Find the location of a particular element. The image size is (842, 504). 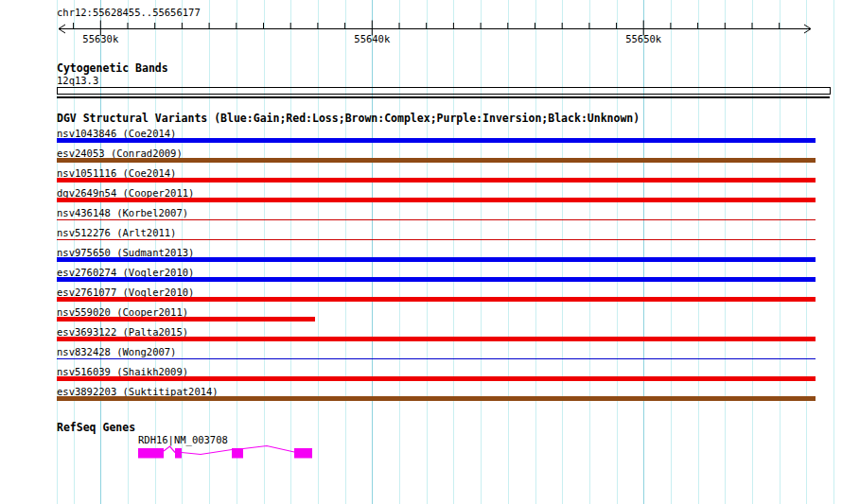

cytoband-box is located at coordinates (444, 91).